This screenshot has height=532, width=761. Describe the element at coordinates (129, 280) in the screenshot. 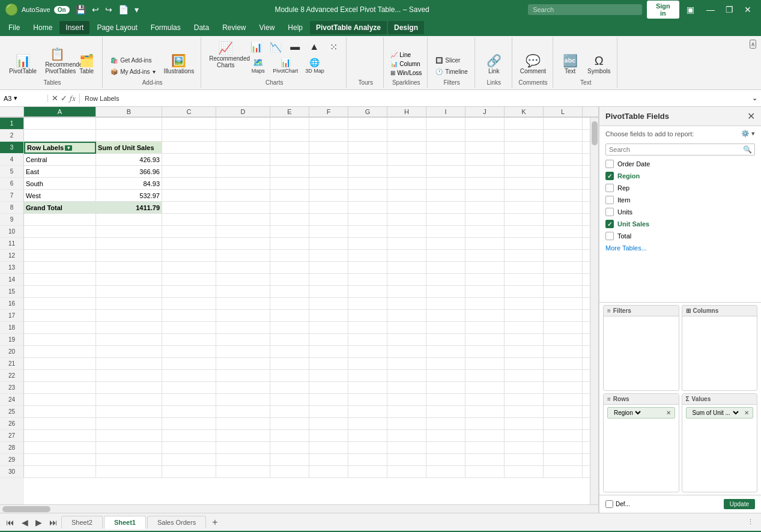

I see `cell-b14` at that location.